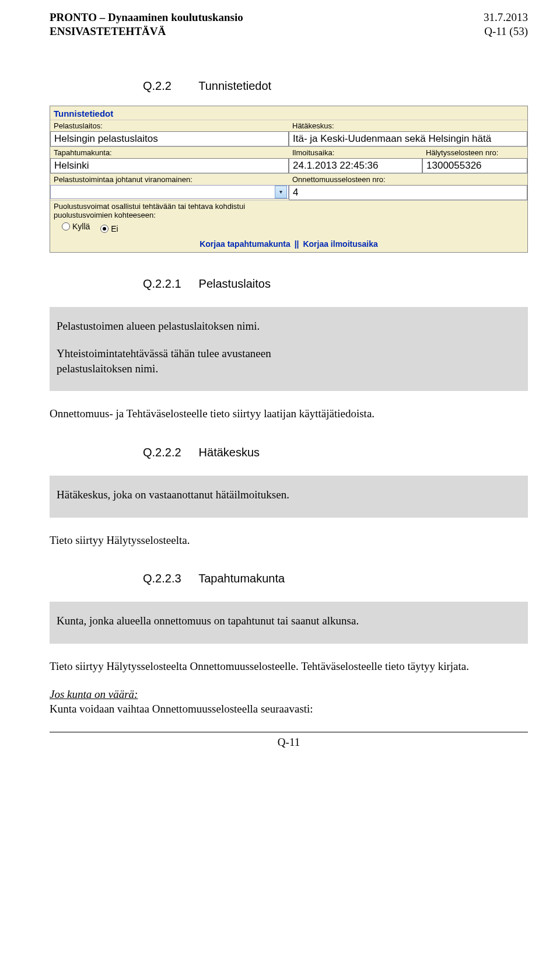 Image resolution: width=560 pixels, height=974 pixels. I want to click on input-tapahtumakunta, so click(169, 166).